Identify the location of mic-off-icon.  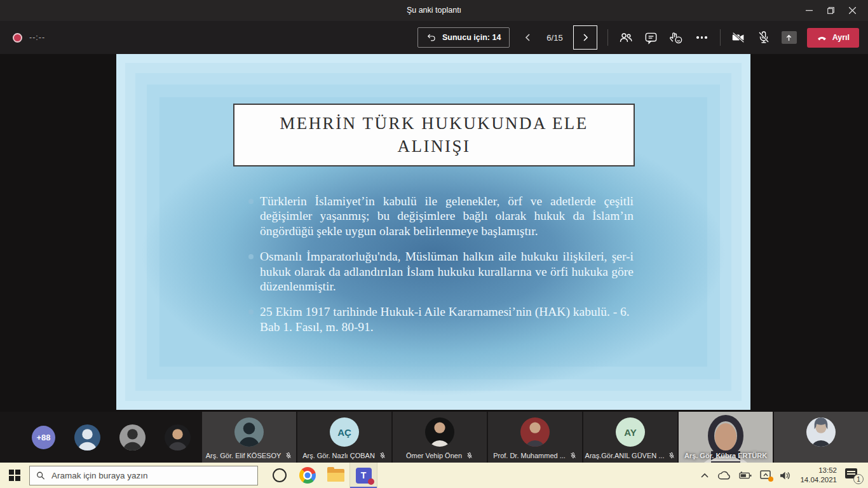
(764, 37).